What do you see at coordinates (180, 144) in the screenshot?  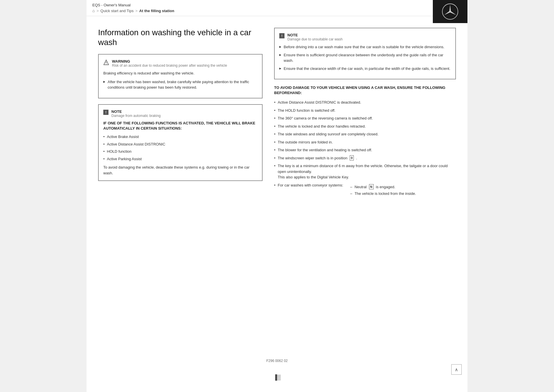 I see `list-item: Active Distance Assist DISTRONIC` at bounding box center [180, 144].